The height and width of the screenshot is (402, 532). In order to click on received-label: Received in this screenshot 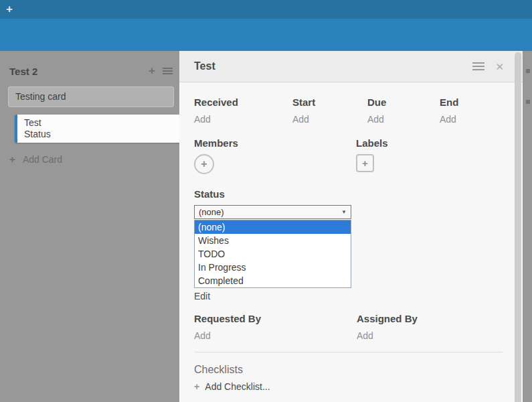, I will do `click(244, 102)`.